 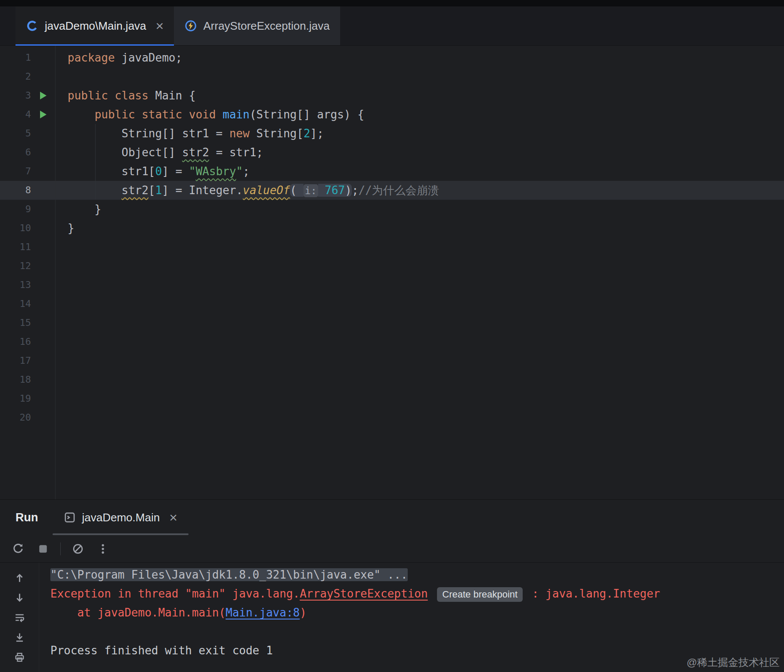 What do you see at coordinates (103, 549) in the screenshot?
I see `more-options-icon` at bounding box center [103, 549].